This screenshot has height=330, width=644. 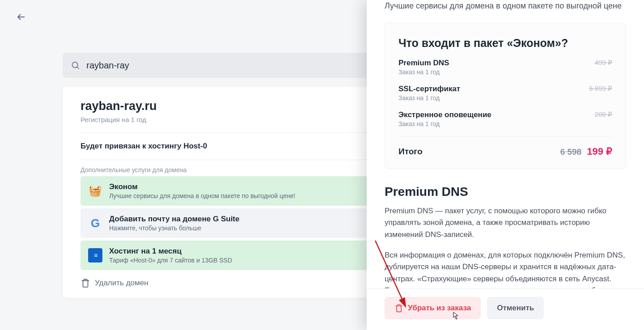 What do you see at coordinates (505, 6) in the screenshot?
I see `panel-description: Лучшие сервисы для домена в одном пакете…` at bounding box center [505, 6].